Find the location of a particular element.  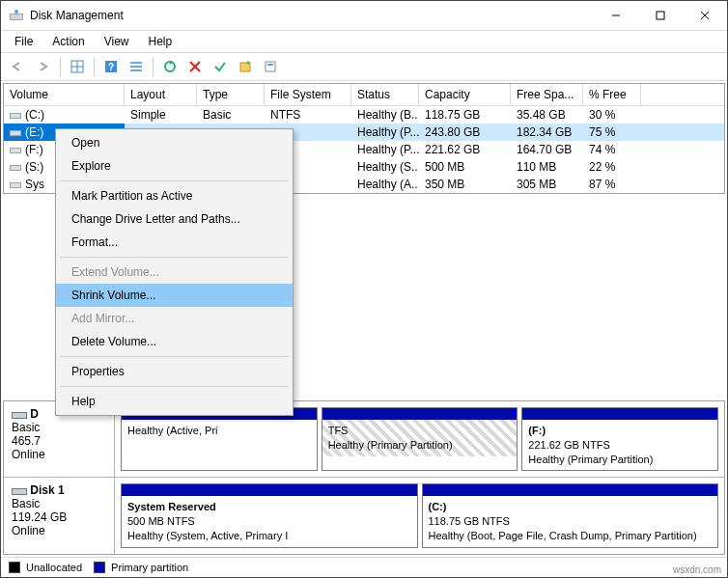

table-row: (C:)SimpleBasicNTFSHealthy (B...118.75 G… is located at coordinates (364, 115).